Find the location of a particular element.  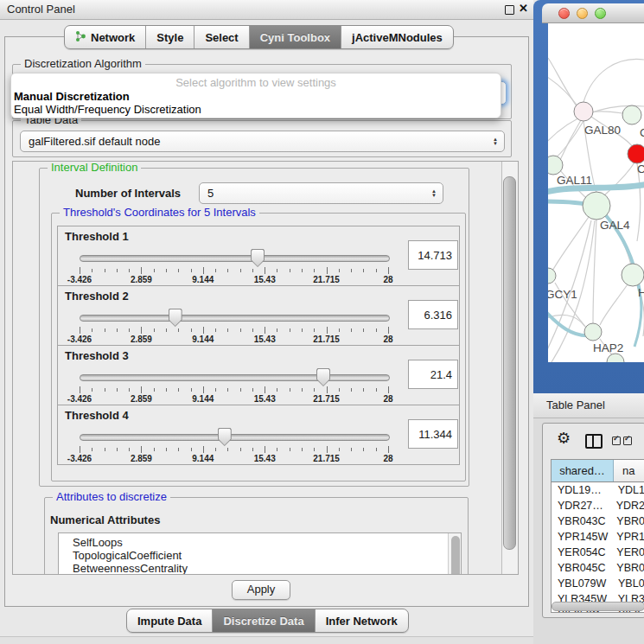

close-icon: ✕ is located at coordinates (524, 9).